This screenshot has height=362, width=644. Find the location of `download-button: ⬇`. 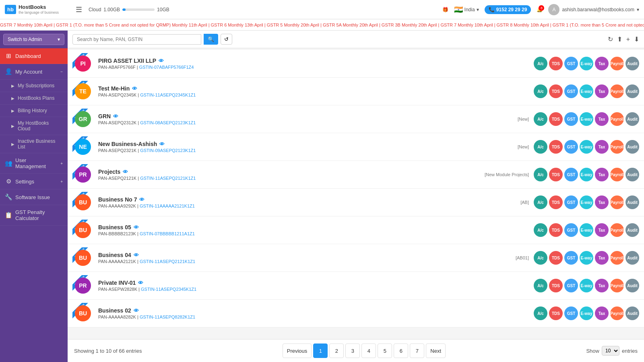

download-button: ⬇ is located at coordinates (637, 39).